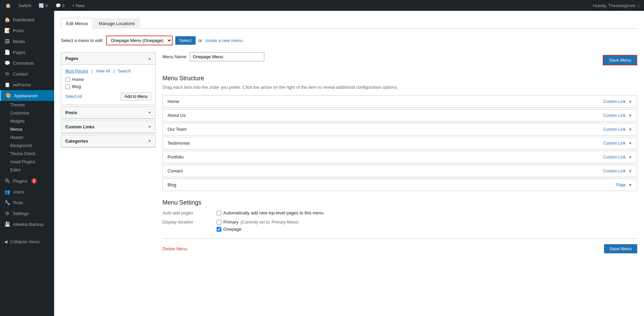 Image resolution: width=644 pixels, height=316 pixels. Describe the element at coordinates (27, 96) in the screenshot. I see `sidebar-item-appearance: 🎨 Appearance` at that location.